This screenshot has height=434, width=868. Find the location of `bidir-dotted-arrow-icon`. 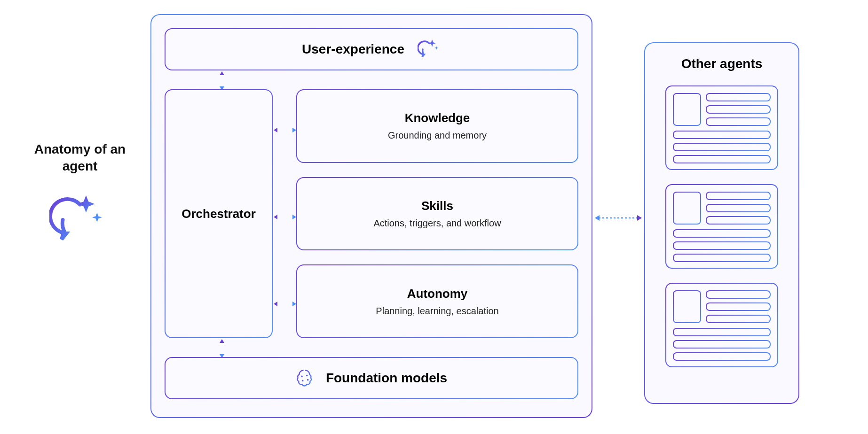

bidir-dotted-arrow-icon is located at coordinates (618, 218).